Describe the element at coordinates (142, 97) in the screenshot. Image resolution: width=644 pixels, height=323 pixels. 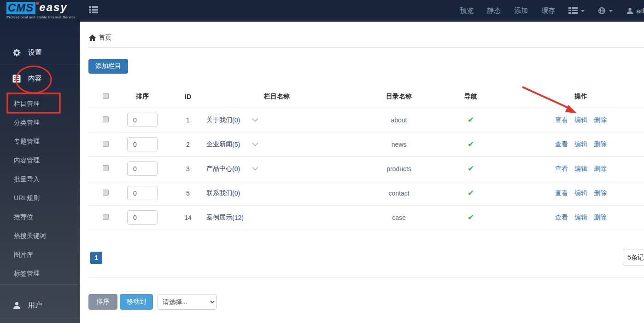
I see `header-sort: 排序` at that location.